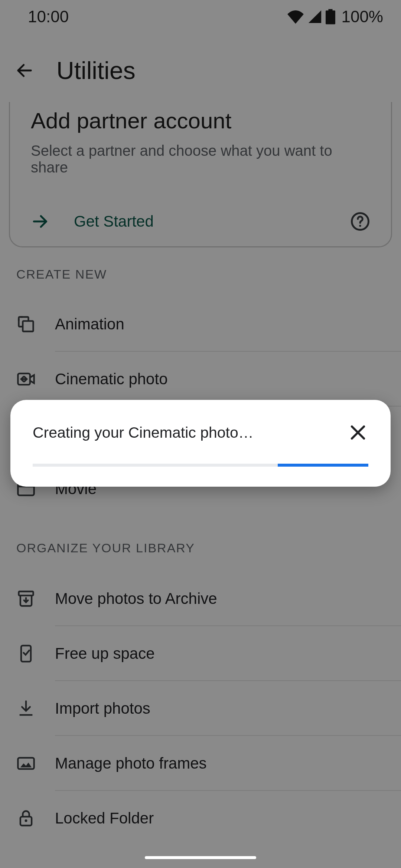 This screenshot has width=401, height=868. What do you see at coordinates (200, 858) in the screenshot?
I see `home-indicator` at bounding box center [200, 858].